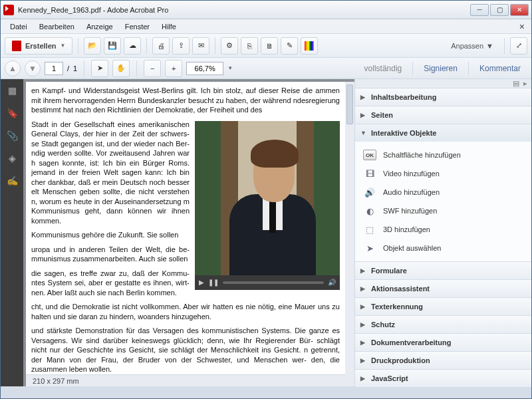 This screenshot has width=532, height=399. What do you see at coordinates (132, 46) in the screenshot?
I see `cloud-button: ☁` at bounding box center [132, 46].